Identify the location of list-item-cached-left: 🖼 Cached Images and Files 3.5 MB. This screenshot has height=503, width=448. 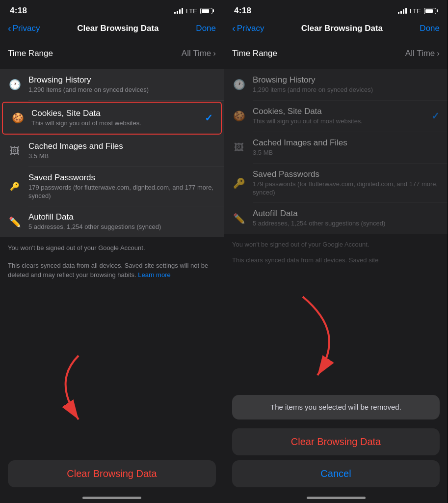
(112, 151).